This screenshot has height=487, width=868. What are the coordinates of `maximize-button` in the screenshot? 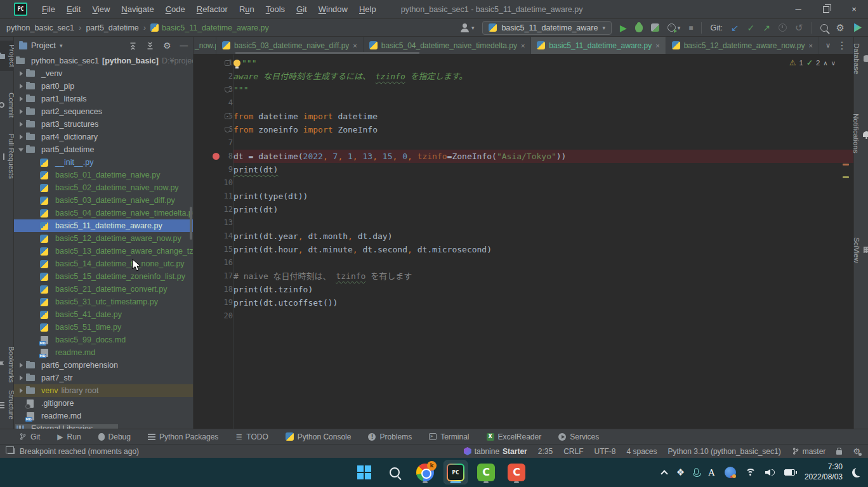 It's located at (826, 9).